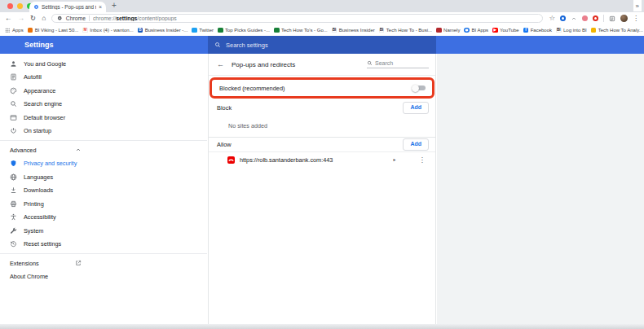  Describe the element at coordinates (552, 18) in the screenshot. I see `bookmark-star-icon: ☆` at that location.